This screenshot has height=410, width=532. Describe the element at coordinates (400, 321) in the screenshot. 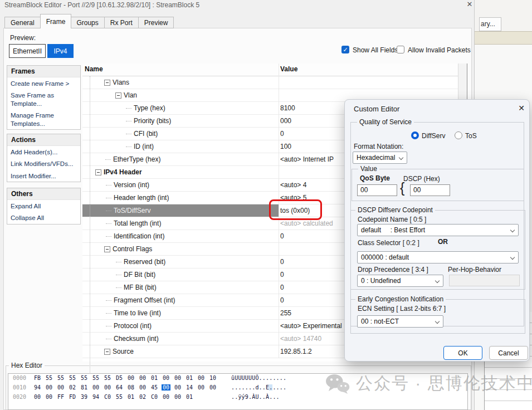

I see `ecn-setting-dropdown: 00 : not-ECT` at that location.